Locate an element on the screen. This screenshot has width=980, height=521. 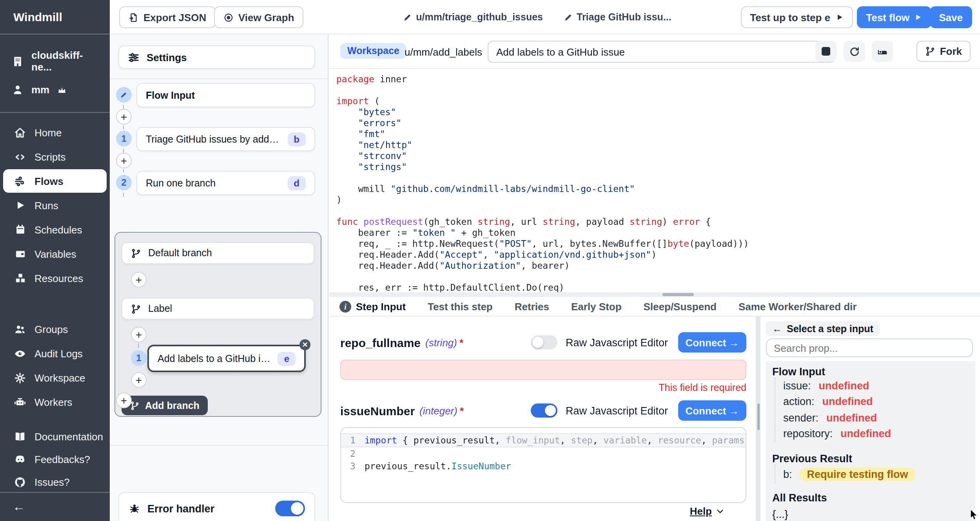
gear-icon is located at coordinates (20, 378).